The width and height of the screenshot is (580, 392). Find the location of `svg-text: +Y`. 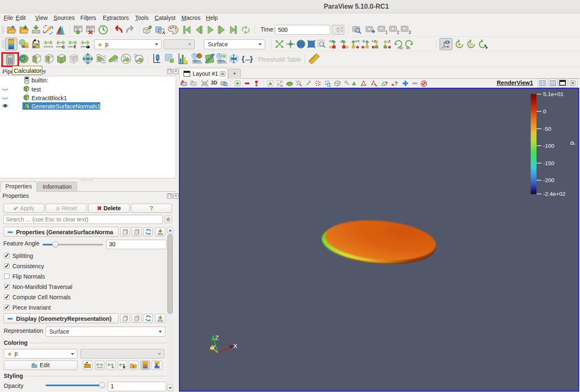

svg-text: +Y is located at coordinates (357, 41).